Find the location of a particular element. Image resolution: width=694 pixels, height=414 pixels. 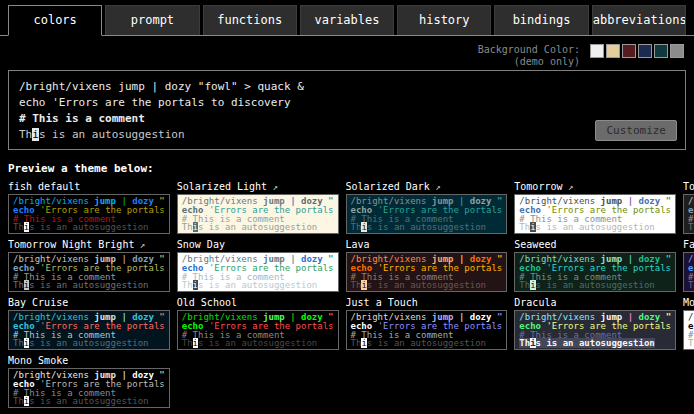

theme-title: Tomorrow Night Bright ↗ is located at coordinates (89, 245).